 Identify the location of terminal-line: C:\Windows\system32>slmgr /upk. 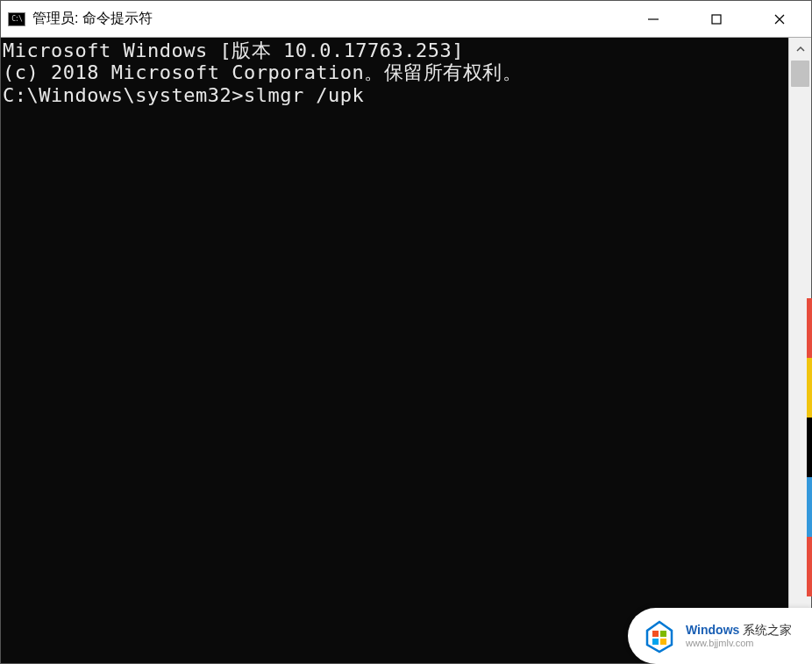
(395, 95).